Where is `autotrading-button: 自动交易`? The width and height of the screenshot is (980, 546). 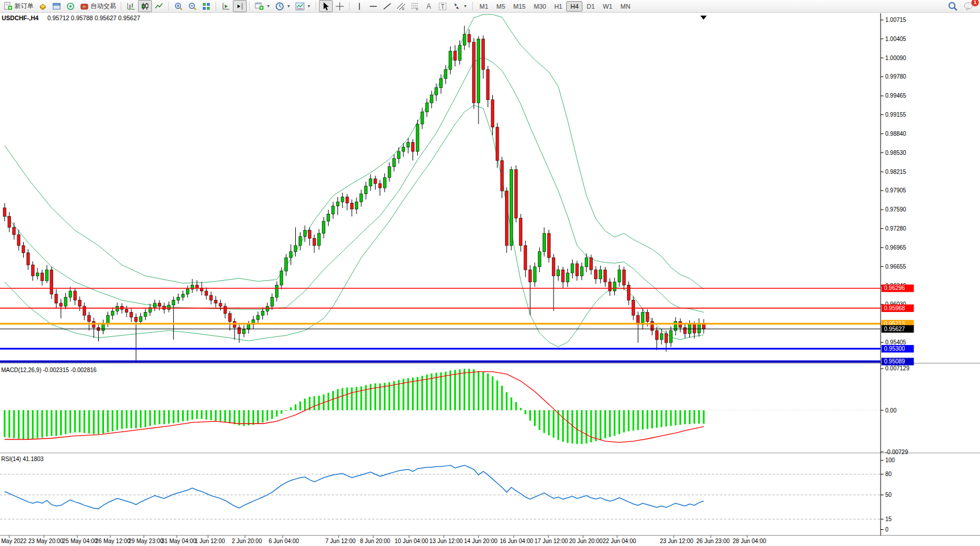
autotrading-button: 自动交易 is located at coordinates (98, 6).